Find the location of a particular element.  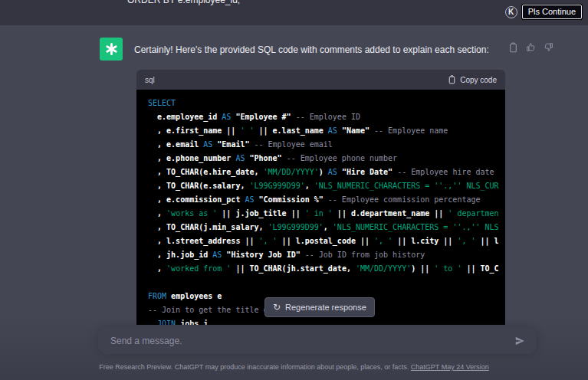

thumbs-up-icon is located at coordinates (531, 48).